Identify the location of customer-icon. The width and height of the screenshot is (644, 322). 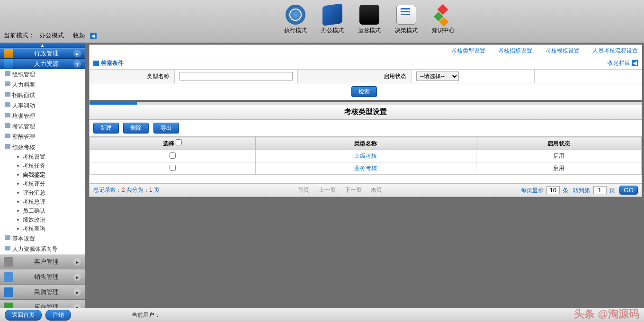
(9, 262).